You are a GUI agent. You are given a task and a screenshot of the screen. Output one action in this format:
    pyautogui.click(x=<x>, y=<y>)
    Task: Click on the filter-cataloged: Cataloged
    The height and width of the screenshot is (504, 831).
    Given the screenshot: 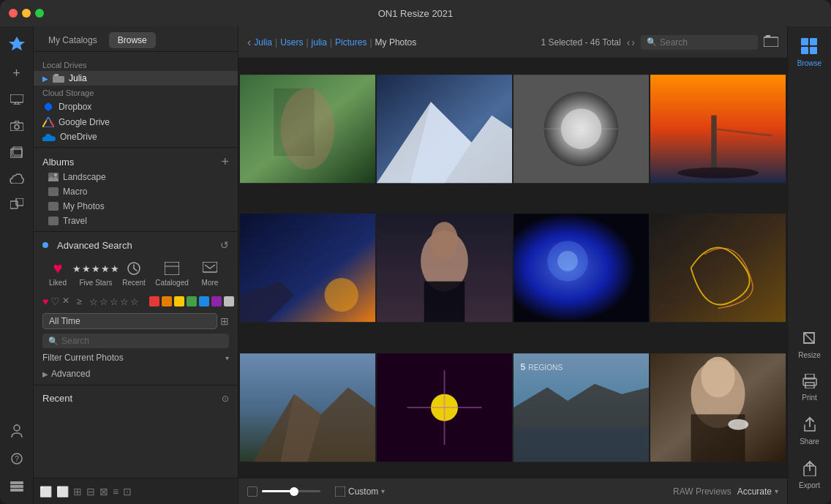 What is the action you would take?
    pyautogui.click(x=172, y=274)
    